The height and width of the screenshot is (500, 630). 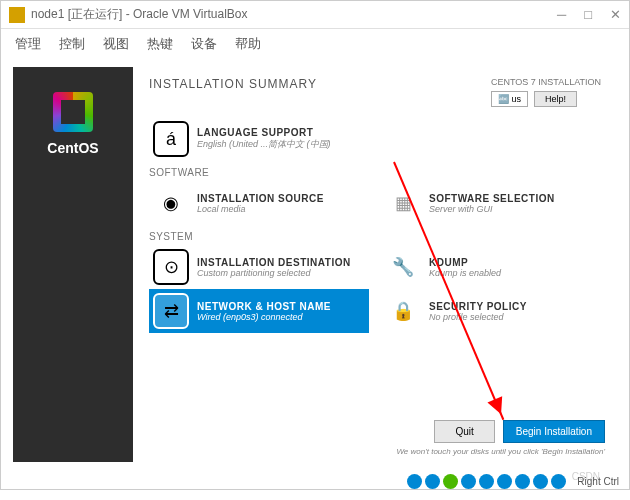 What do you see at coordinates (464, 432) in the screenshot?
I see `quit-button: Quit` at bounding box center [464, 432].